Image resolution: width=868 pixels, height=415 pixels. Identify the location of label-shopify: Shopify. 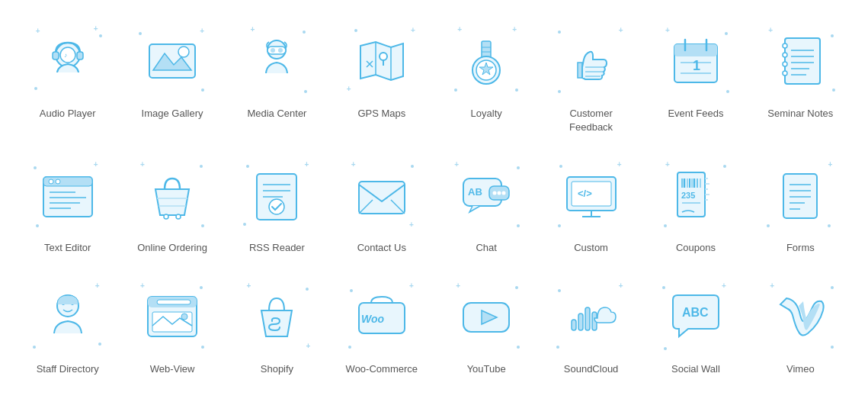
(277, 369).